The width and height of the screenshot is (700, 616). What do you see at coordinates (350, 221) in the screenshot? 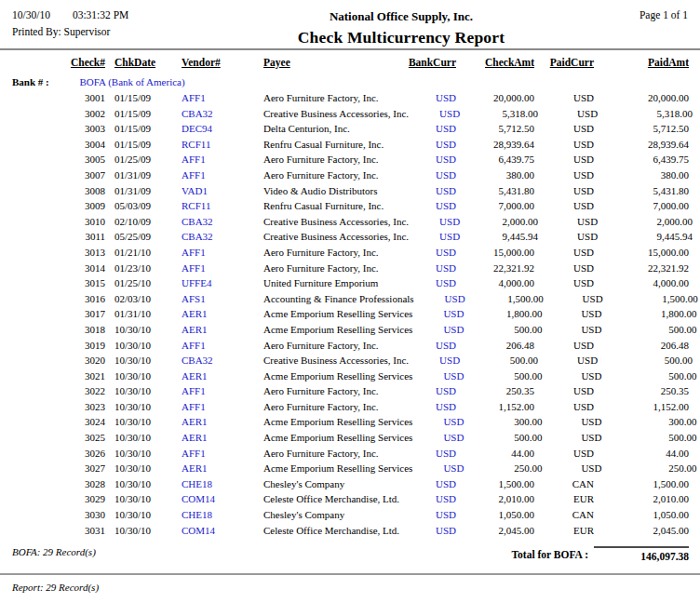
I see `table-row: 3010 02/10/09 CBA32 Creative Business Ac…` at bounding box center [350, 221].